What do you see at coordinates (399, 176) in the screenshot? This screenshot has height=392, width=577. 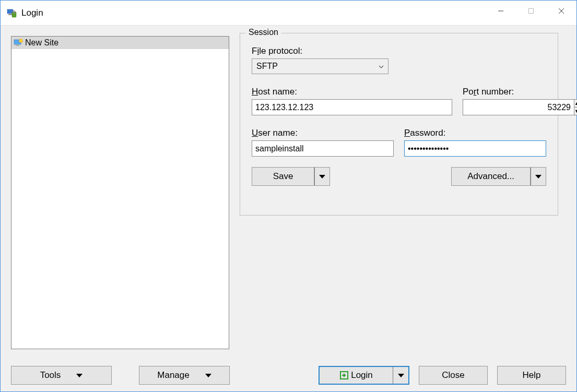 I see `session-button-row: Save Advanced...` at bounding box center [399, 176].